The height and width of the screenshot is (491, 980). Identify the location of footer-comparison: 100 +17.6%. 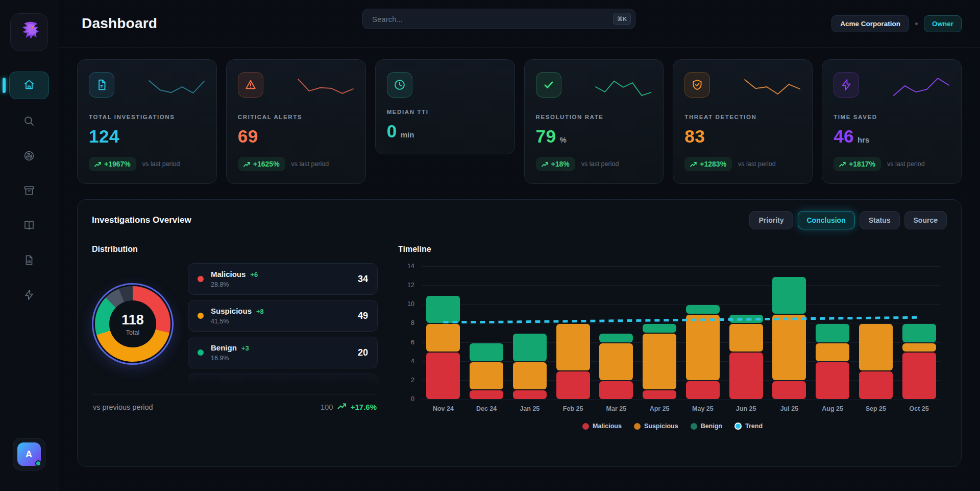
(349, 407).